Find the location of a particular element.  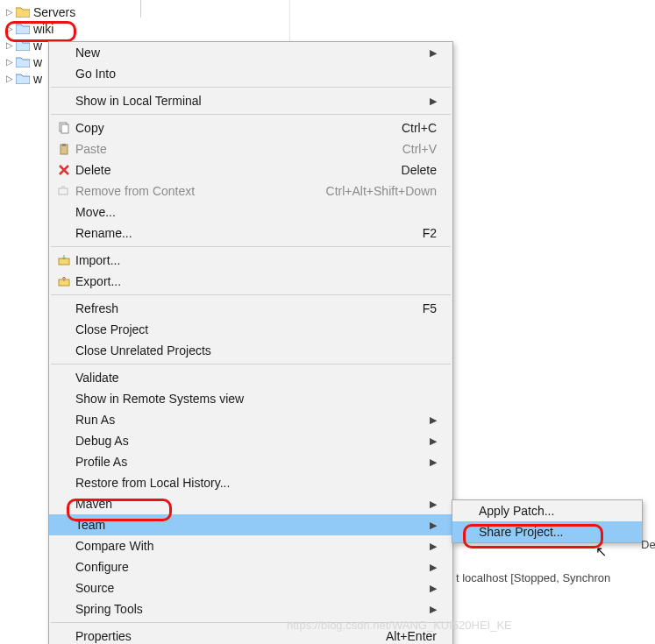

menu-item-configure: Configure▶ is located at coordinates (251, 567).